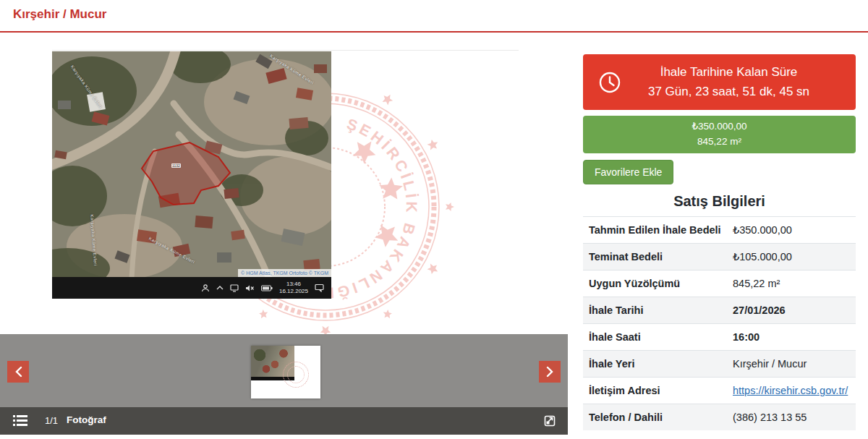 Image resolution: width=868 pixels, height=439 pixels. What do you see at coordinates (19, 372) in the screenshot?
I see `chevron-left-icon` at bounding box center [19, 372].